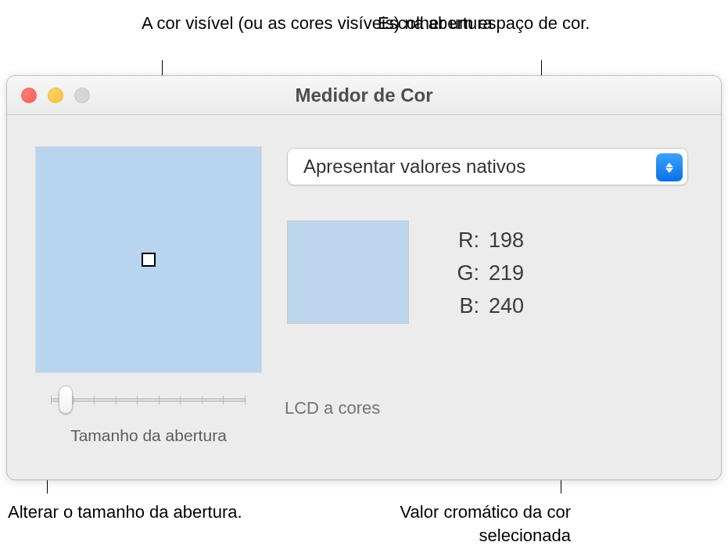  I want to click on window-title: Medidor de Cor, so click(364, 95).